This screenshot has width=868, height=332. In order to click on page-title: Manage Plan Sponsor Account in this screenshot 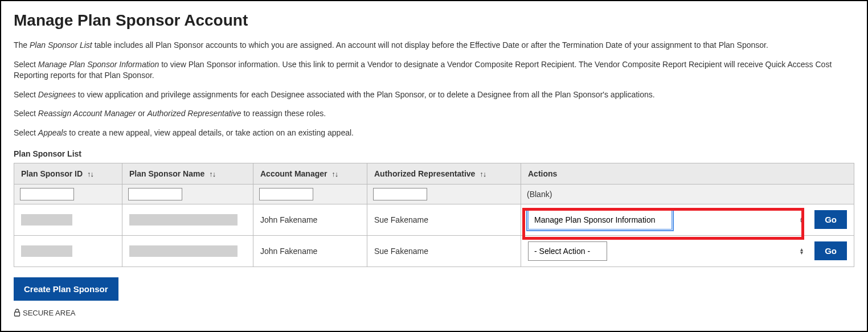, I will do `click(434, 21)`.